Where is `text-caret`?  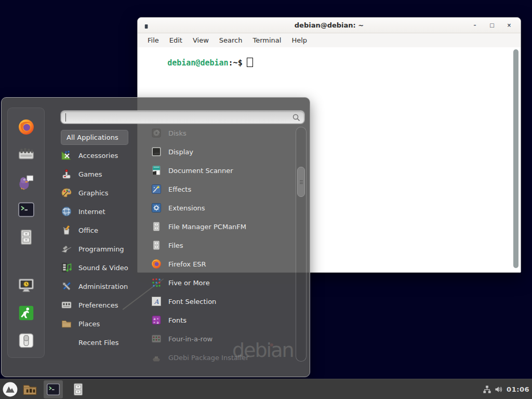 text-caret is located at coordinates (65, 117).